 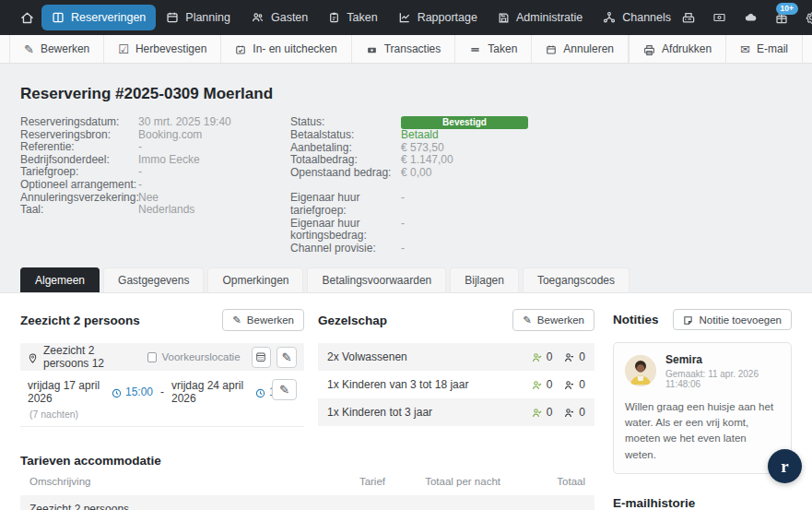 What do you see at coordinates (352, 18) in the screenshot?
I see `nav-taken: Taken` at bounding box center [352, 18].